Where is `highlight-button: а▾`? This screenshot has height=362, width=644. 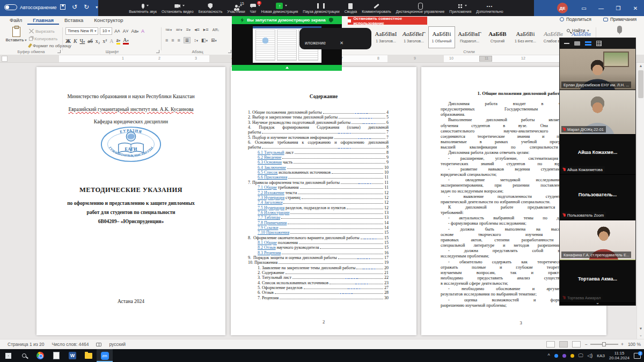
highlight-button: а▾ is located at coordinates (119, 41).